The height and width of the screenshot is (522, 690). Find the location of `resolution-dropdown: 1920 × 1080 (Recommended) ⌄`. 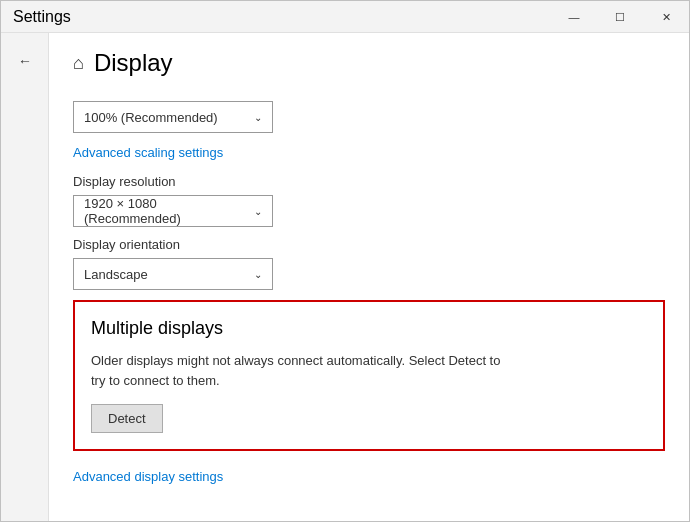

resolution-dropdown: 1920 × 1080 (Recommended) ⌄ is located at coordinates (173, 211).